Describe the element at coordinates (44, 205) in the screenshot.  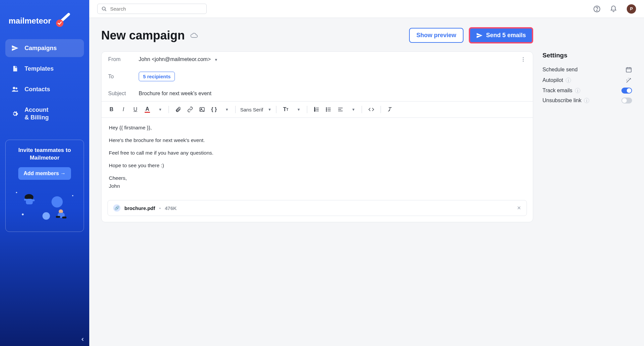
I see `invite-illustration` at that location.